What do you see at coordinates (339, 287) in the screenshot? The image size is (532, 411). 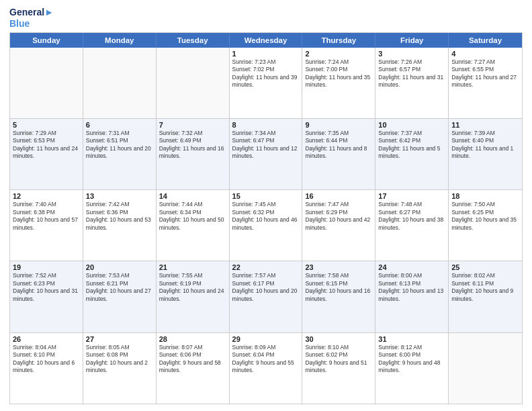 I see `day-info: Sunrise: 7:58 AM Sunset: 6:15 PM Dayligh…` at bounding box center [339, 287].